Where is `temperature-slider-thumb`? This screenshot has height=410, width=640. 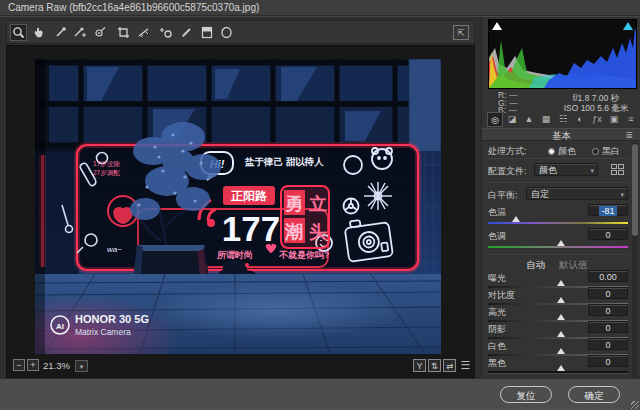
temperature-slider-thumb is located at coordinates (516, 219).